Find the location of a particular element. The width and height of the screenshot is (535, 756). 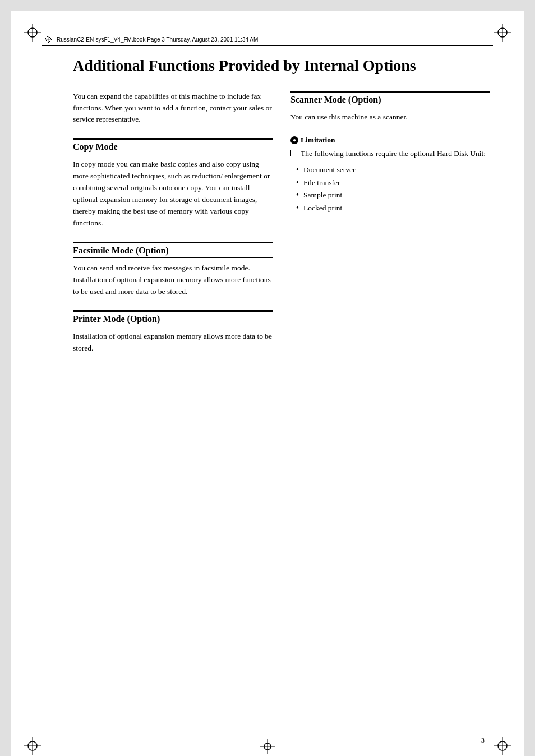

corner-mark-tl is located at coordinates (33, 33).